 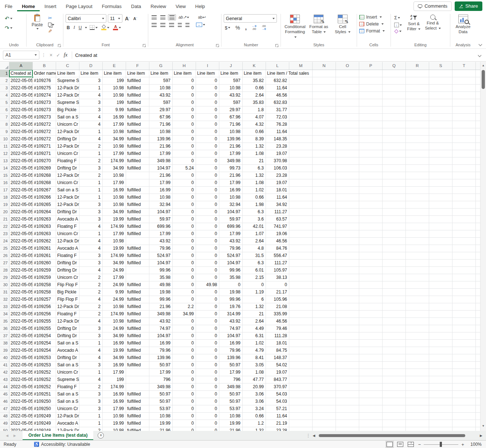 I want to click on scroll-right-icon: ▶, so click(x=481, y=436).